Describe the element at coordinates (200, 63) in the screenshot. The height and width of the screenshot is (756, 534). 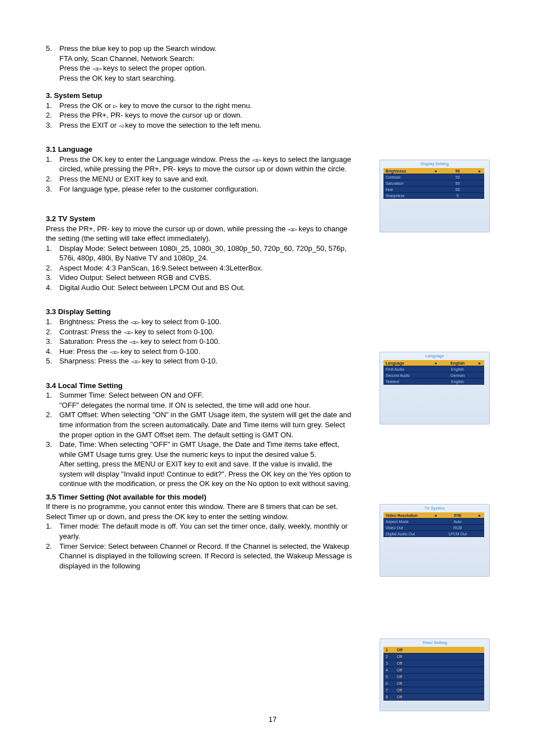
I see `intro-list: 5. Press the blue key to pop up the Sear…` at that location.